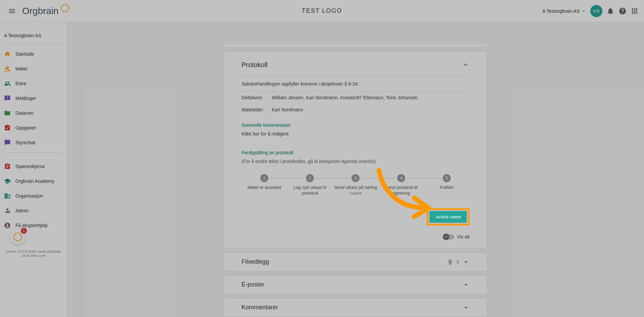  I want to click on sidebar-item-label: Organisasjon, so click(30, 196).